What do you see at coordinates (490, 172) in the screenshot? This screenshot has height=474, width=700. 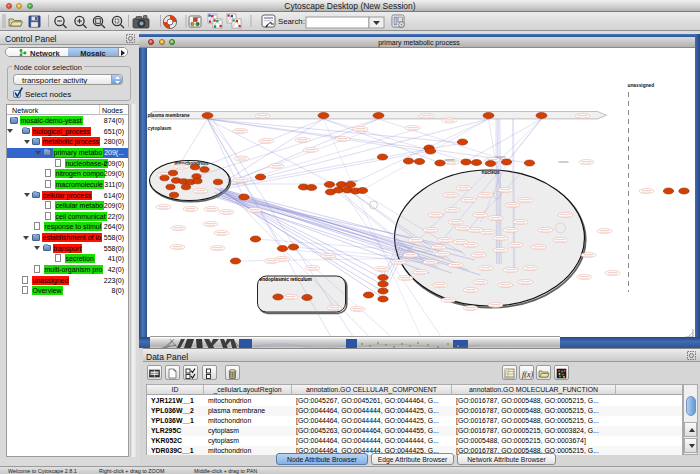 I see `svg-text: nucleus` at bounding box center [490, 172].